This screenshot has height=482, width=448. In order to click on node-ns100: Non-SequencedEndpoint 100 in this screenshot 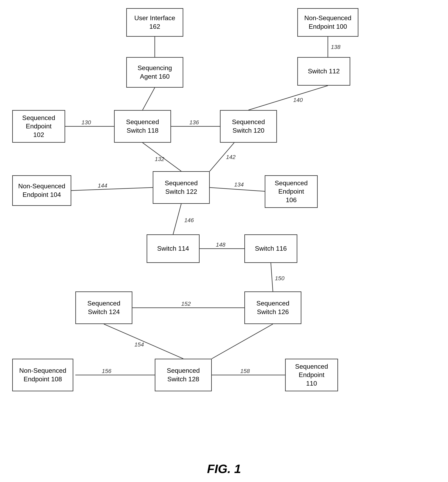, I will do `click(328, 22)`.